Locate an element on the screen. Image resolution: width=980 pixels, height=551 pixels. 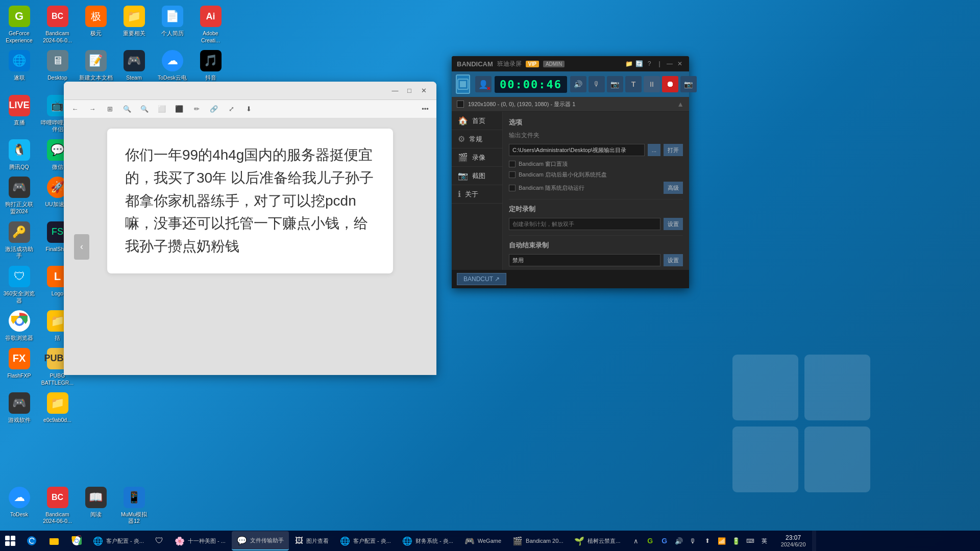
tray-upload: ⬆ is located at coordinates (707, 541).